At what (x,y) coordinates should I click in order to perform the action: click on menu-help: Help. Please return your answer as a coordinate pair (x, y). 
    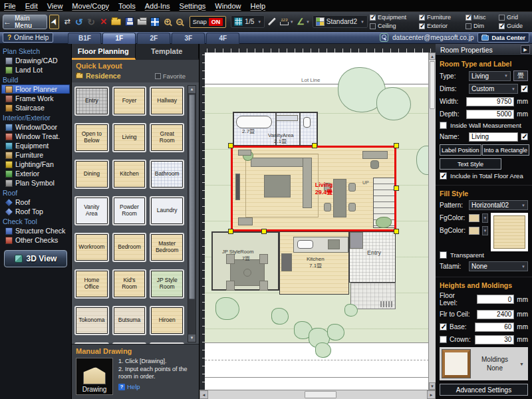
    Looking at the image, I should click on (258, 6).